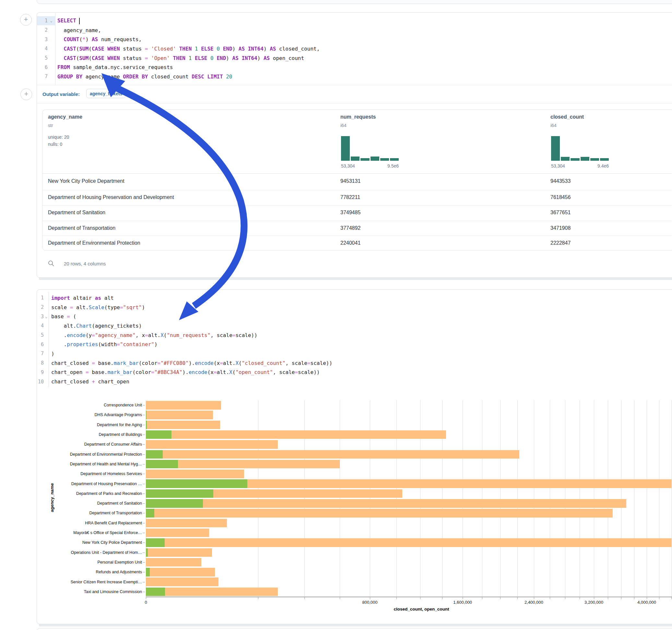  What do you see at coordinates (94, 243) in the screenshot?
I see `table-cell: Department of Environmental Protection` at bounding box center [94, 243].